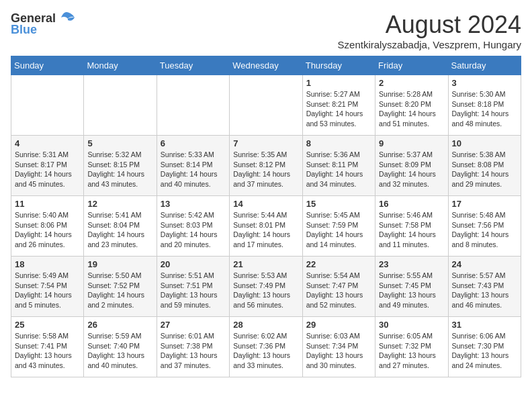 This screenshot has height=411, width=532. Describe the element at coordinates (193, 351) in the screenshot. I see `day-info: Sunrise: 6:01 AM Sunset: 7:38 PM Dayligh…` at that location.